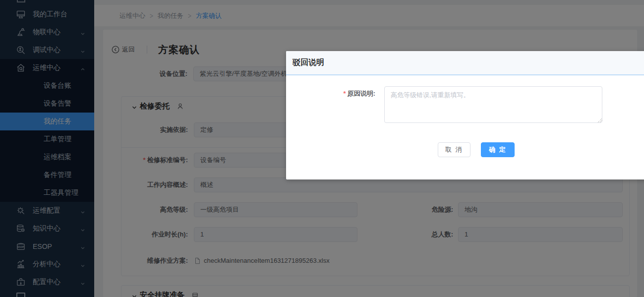 Image resolution: width=644 pixels, height=297 pixels. I want to click on reject-dialog-header: 驳回说明, so click(465, 63).